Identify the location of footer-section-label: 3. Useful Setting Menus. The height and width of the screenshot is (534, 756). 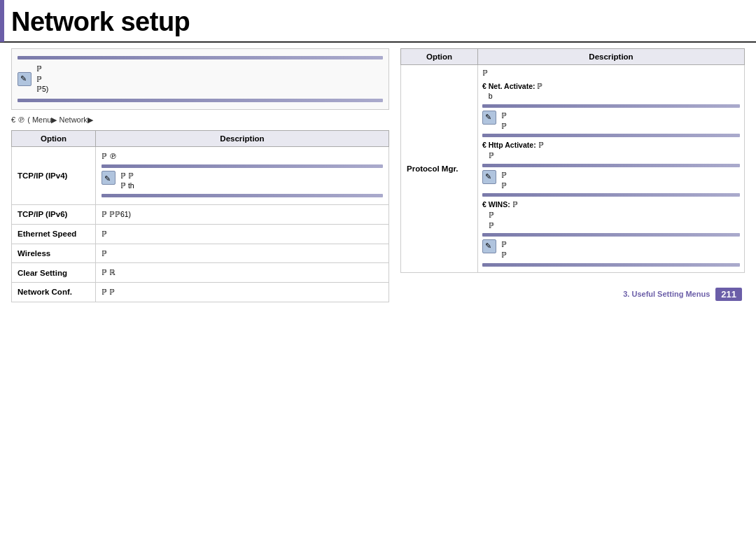
(666, 294).